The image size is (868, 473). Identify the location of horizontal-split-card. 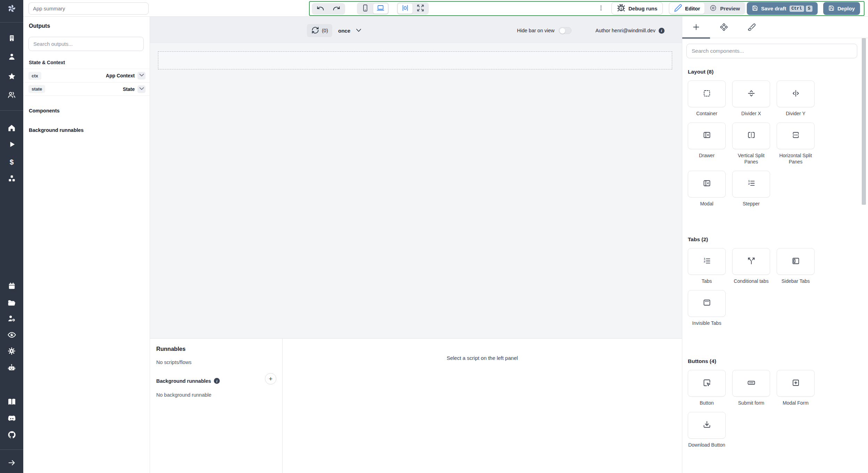
(796, 136).